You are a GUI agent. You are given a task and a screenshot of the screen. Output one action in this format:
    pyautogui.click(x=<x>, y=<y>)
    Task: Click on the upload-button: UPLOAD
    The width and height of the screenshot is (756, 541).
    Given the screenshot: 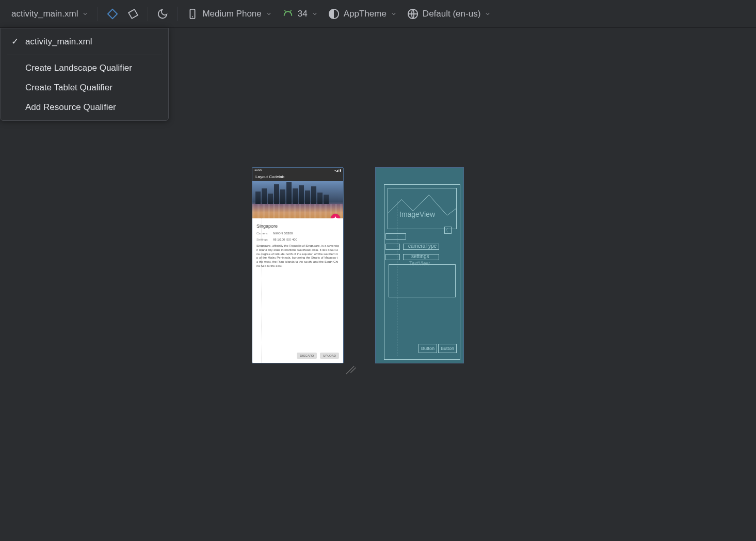 What is the action you would take?
    pyautogui.click(x=329, y=356)
    